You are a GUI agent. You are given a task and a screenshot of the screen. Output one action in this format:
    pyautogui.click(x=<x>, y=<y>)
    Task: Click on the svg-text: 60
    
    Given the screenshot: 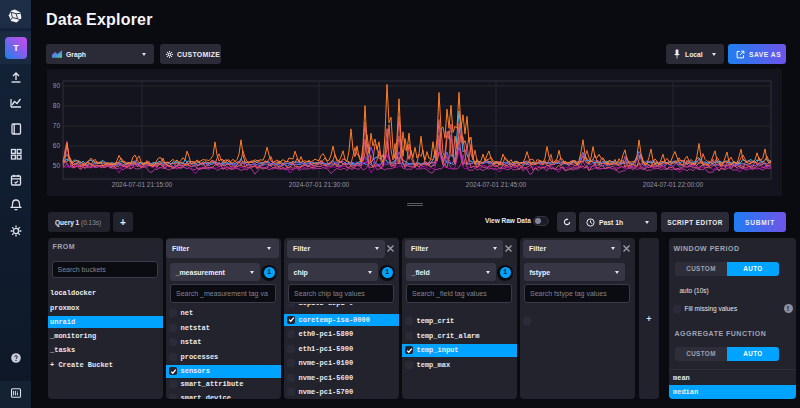 What is the action you would take?
    pyautogui.click(x=57, y=146)
    